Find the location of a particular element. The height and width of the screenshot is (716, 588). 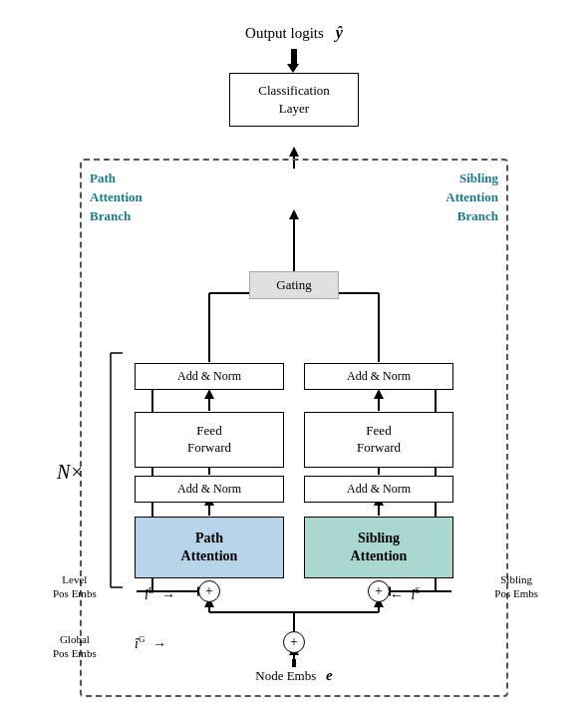

path-attention-box: PathAttention is located at coordinates (209, 547).